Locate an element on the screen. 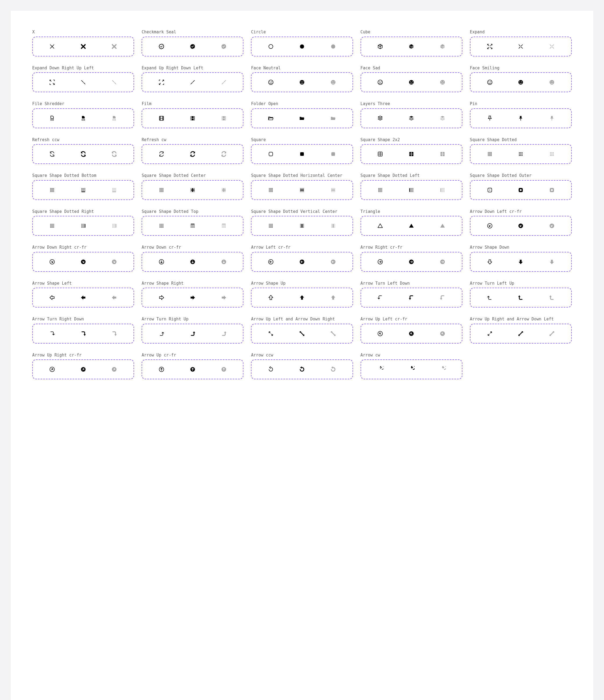 The height and width of the screenshot is (700, 604). square-2x2-icon is located at coordinates (380, 154).